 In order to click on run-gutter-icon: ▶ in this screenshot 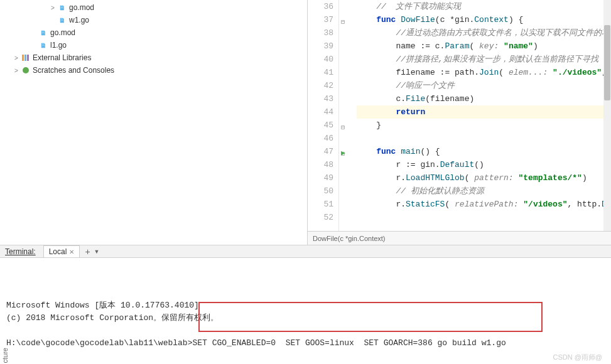, I will do `click(343, 153)`.